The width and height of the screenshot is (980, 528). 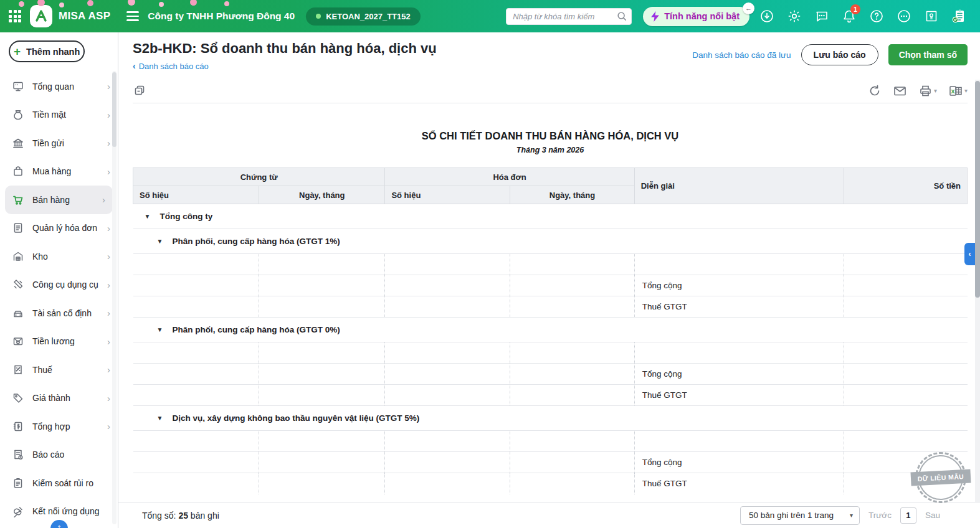 I want to click on workspace-badge: KETOAN_2027_TT152, so click(x=363, y=16).